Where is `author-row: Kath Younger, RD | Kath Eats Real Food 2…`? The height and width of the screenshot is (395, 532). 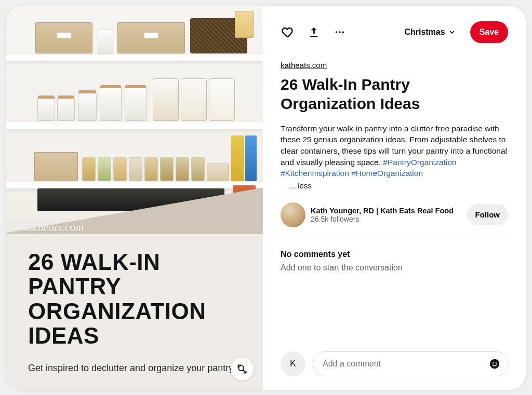
author-row: Kath Younger, RD | Kath Eats Real Food 2… is located at coordinates (394, 215).